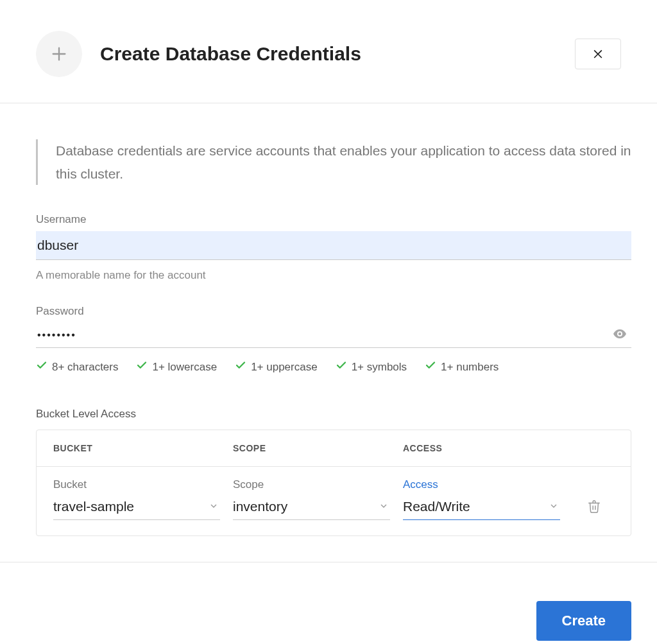 The width and height of the screenshot is (657, 644). What do you see at coordinates (328, 603) in the screenshot?
I see `dialog-footer: Create` at bounding box center [328, 603].